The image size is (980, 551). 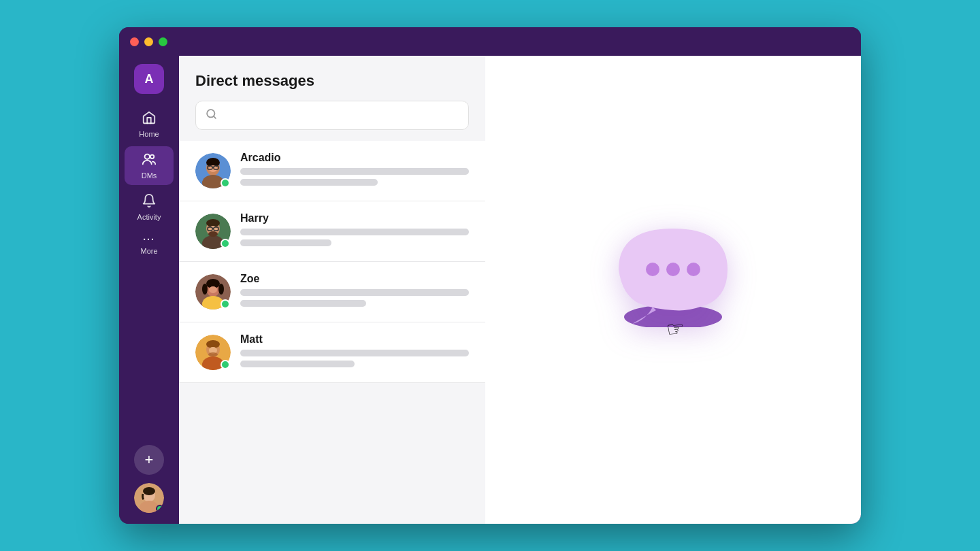 What do you see at coordinates (332, 293) in the screenshot?
I see `dm-item-zoe: Zoe` at bounding box center [332, 293].